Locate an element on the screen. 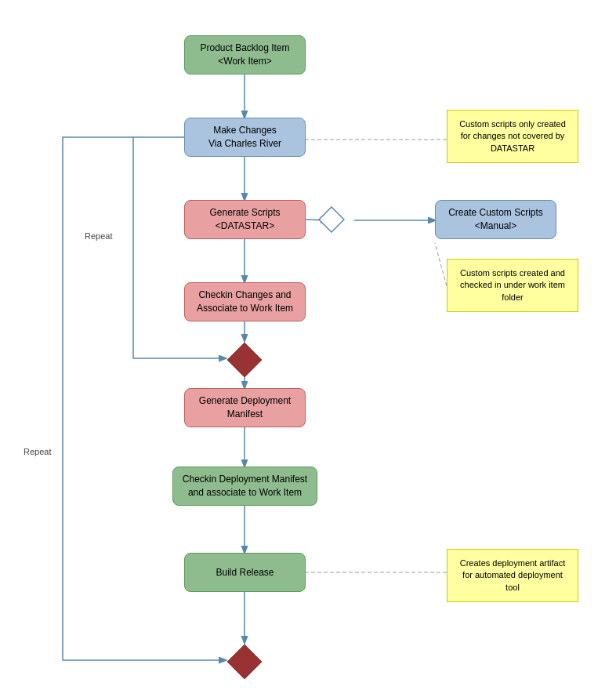  note2-label: Custom scripts created and checked in un… is located at coordinates (513, 285).